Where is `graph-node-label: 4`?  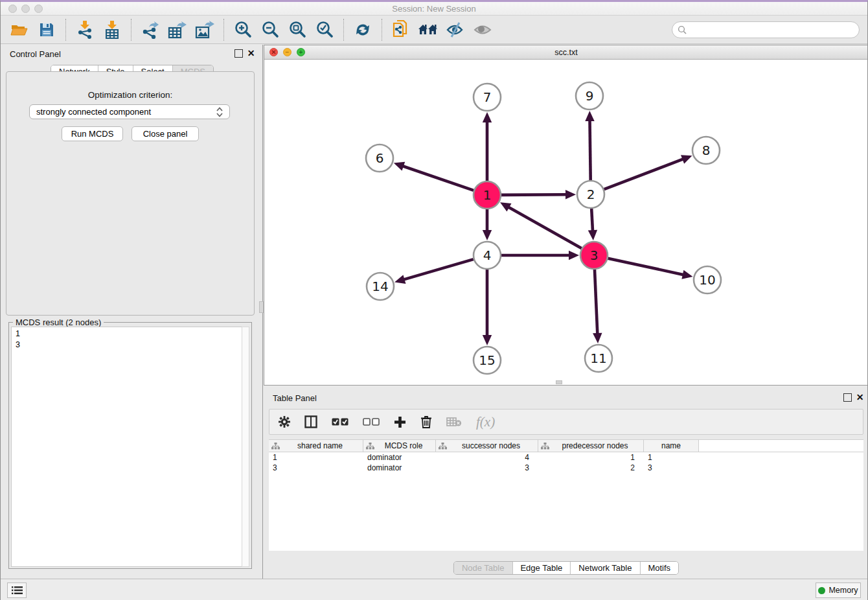
graph-node-label: 4 is located at coordinates (487, 255).